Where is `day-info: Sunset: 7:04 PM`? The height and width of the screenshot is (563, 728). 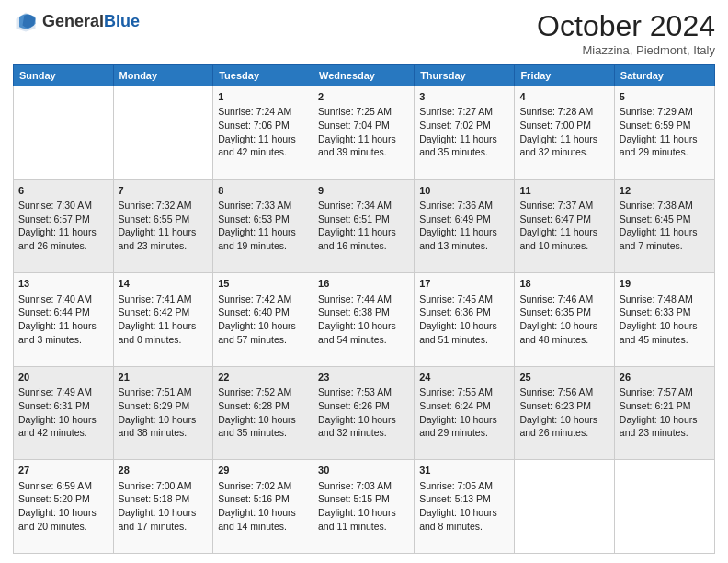 day-info: Sunset: 7:04 PM is located at coordinates (364, 125).